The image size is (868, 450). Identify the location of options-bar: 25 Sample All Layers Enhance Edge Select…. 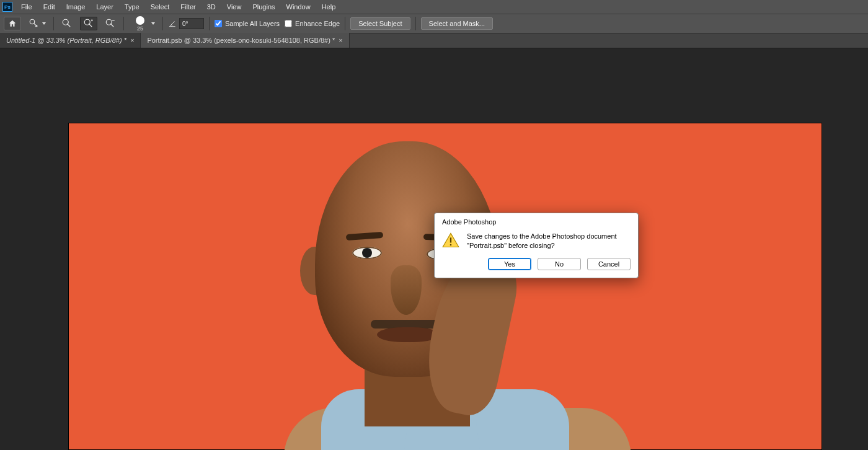
(434, 24).